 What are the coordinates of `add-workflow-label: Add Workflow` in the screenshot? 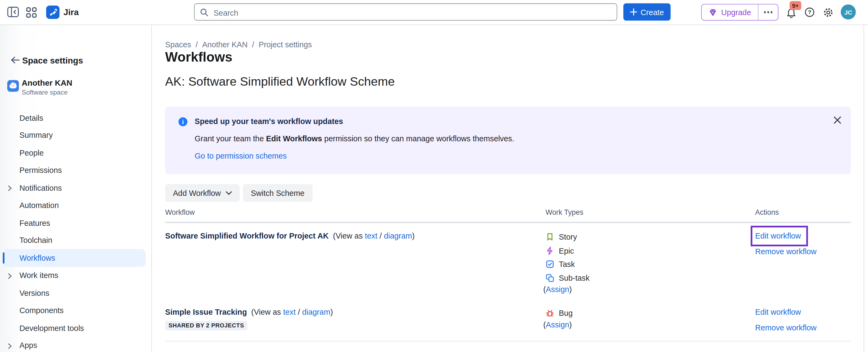 It's located at (197, 193).